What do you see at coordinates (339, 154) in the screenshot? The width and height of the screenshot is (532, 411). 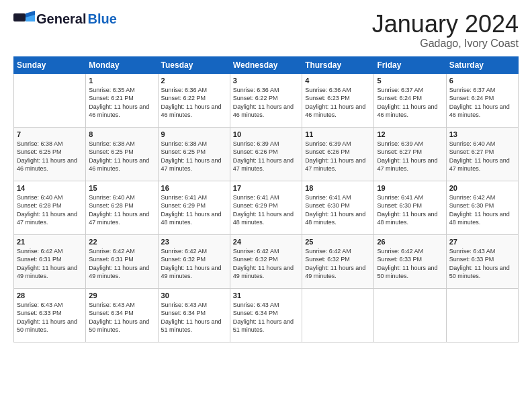 I see `calendar-cell: 11Sunrise: 6:39 AMSunset: 6:26 PMDayligh…` at bounding box center [339, 154].